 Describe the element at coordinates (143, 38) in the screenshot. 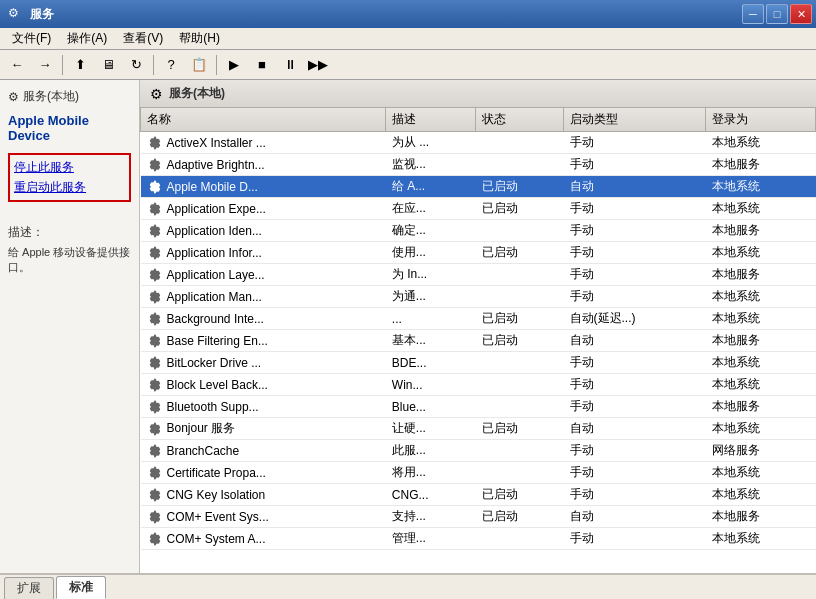

I see `menu-view: 查看(V)` at that location.